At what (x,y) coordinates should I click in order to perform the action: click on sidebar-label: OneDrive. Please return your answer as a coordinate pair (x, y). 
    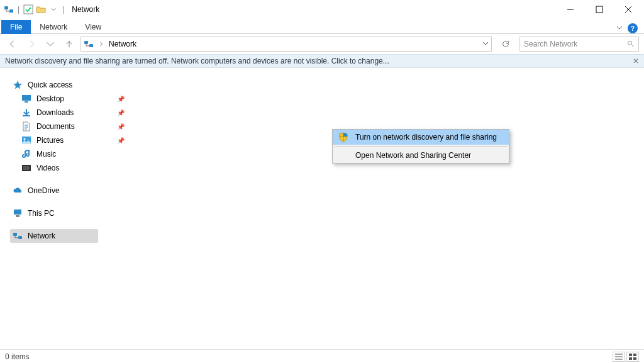
    Looking at the image, I should click on (76, 191).